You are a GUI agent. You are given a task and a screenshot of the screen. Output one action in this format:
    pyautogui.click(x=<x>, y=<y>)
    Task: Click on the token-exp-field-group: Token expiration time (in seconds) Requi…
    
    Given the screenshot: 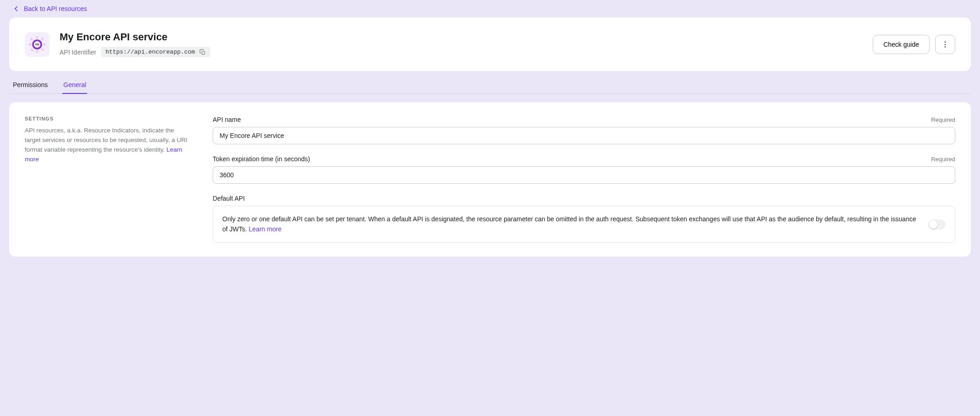 What is the action you would take?
    pyautogui.click(x=584, y=170)
    